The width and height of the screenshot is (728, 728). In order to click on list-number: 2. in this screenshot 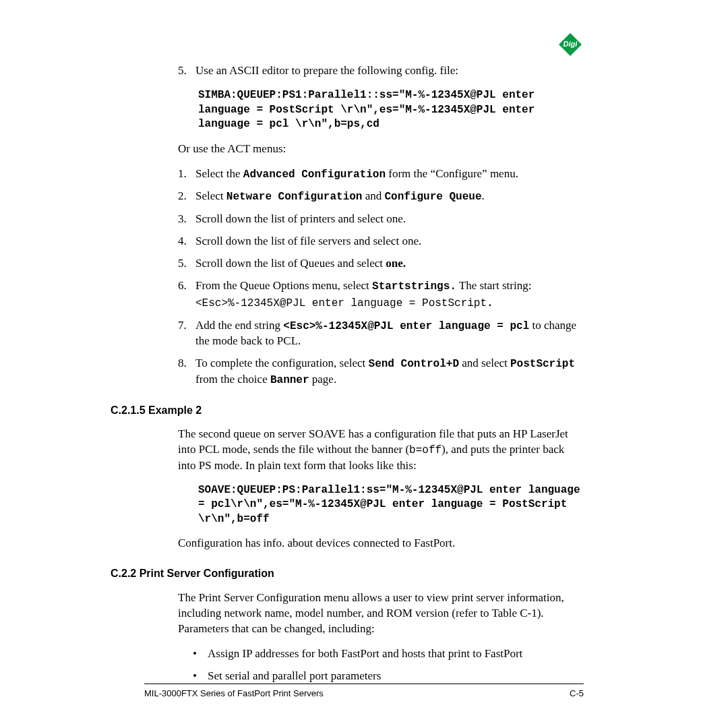, I will do `click(187, 197)`.